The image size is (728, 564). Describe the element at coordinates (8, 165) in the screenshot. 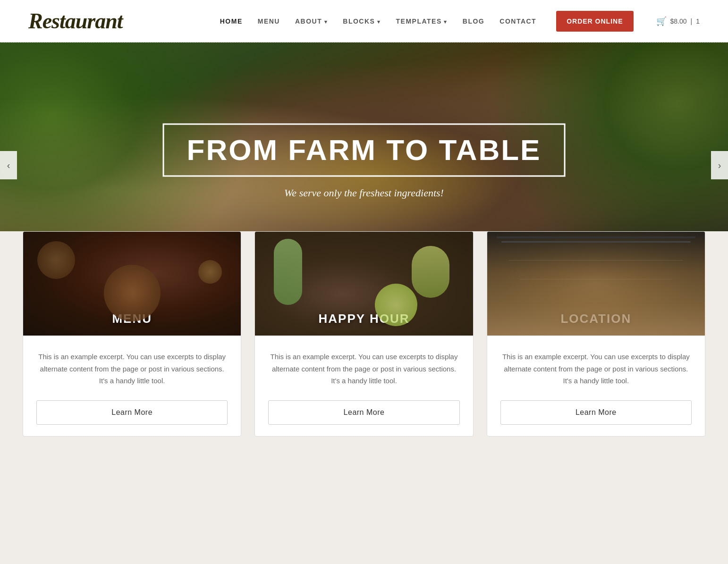

I see `hero-prev-button: ‹` at that location.